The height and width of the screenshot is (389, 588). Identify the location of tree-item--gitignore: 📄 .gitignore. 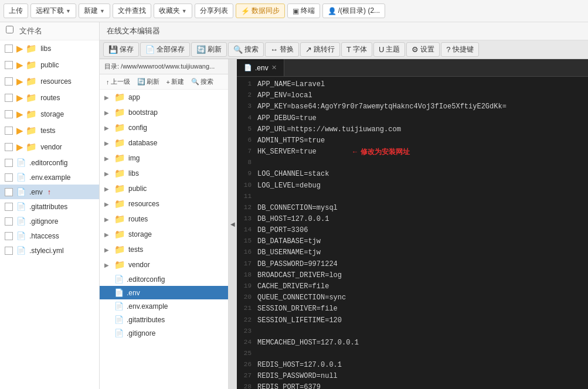
(164, 333).